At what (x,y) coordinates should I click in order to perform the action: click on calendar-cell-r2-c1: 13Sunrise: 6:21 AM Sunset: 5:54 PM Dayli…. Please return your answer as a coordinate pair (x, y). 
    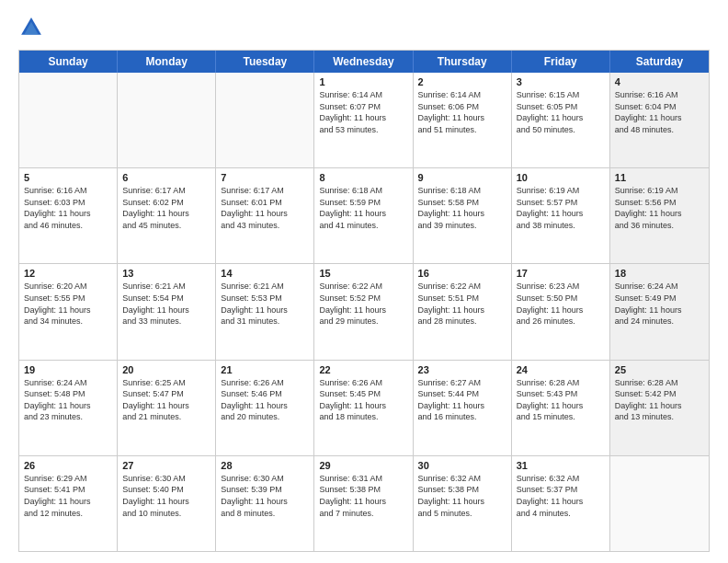
    Looking at the image, I should click on (167, 311).